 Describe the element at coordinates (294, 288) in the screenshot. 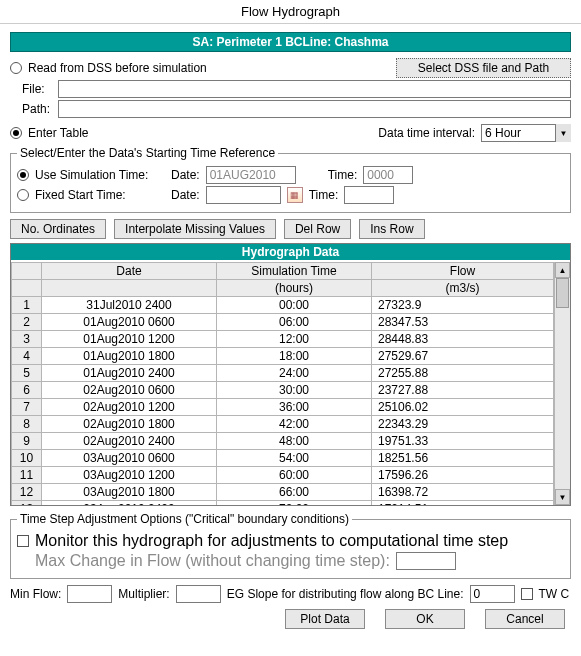

I see `unit-sim: (hours)` at that location.